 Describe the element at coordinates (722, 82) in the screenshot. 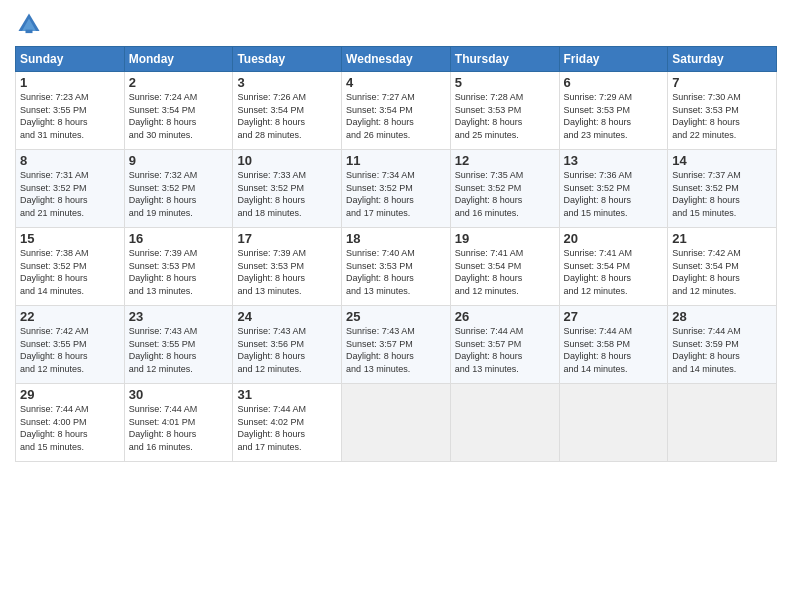

I see `day-number: 7` at that location.